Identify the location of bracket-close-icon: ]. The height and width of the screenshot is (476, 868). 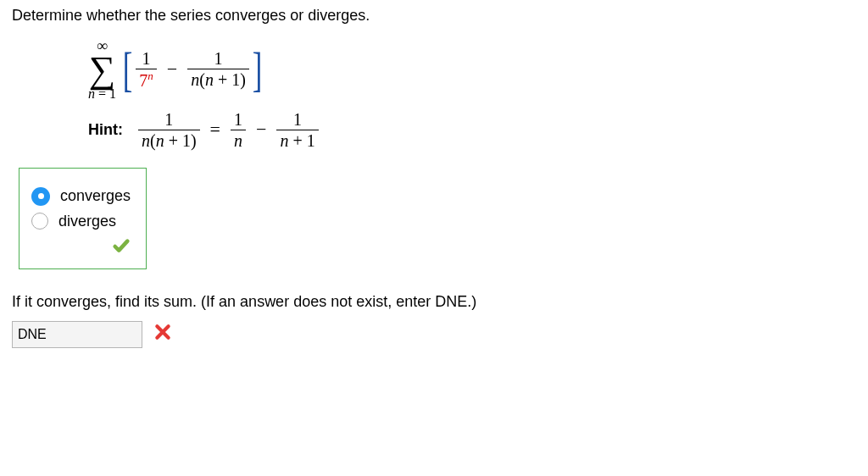
(258, 69).